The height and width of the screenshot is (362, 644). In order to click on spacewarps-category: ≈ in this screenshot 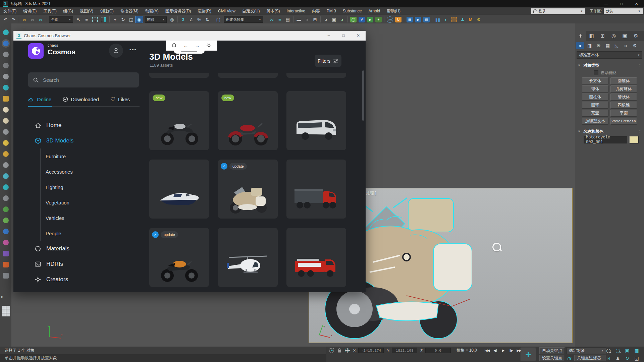, I will do `click(626, 46)`.